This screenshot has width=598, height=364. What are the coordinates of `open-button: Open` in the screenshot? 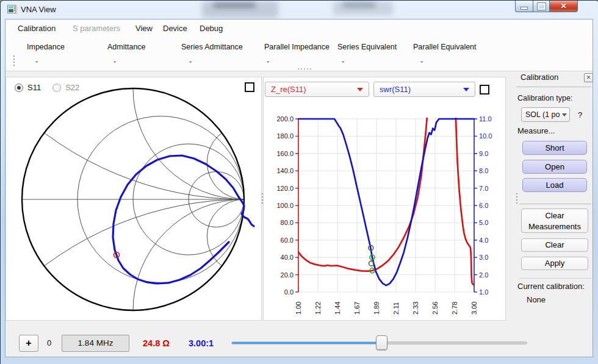 It's located at (555, 167).